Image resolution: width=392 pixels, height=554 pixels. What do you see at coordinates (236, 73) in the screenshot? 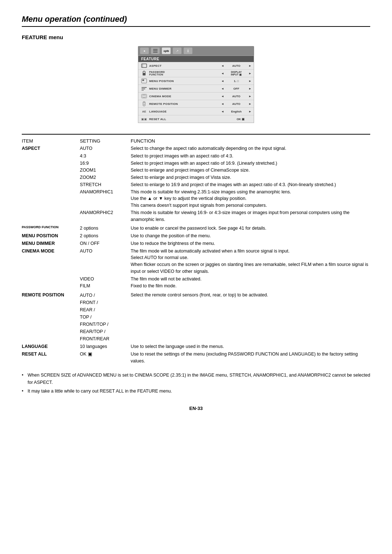
I see `osd-value-password: DISPLAYINPUT ▣` at bounding box center [236, 73].